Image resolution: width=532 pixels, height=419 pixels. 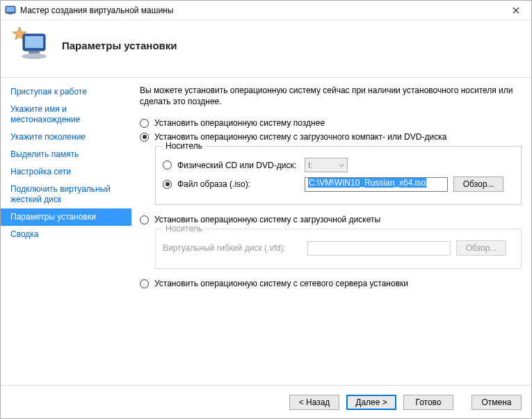 I want to click on sidebar-item-memory: Выделить память, so click(x=66, y=154).